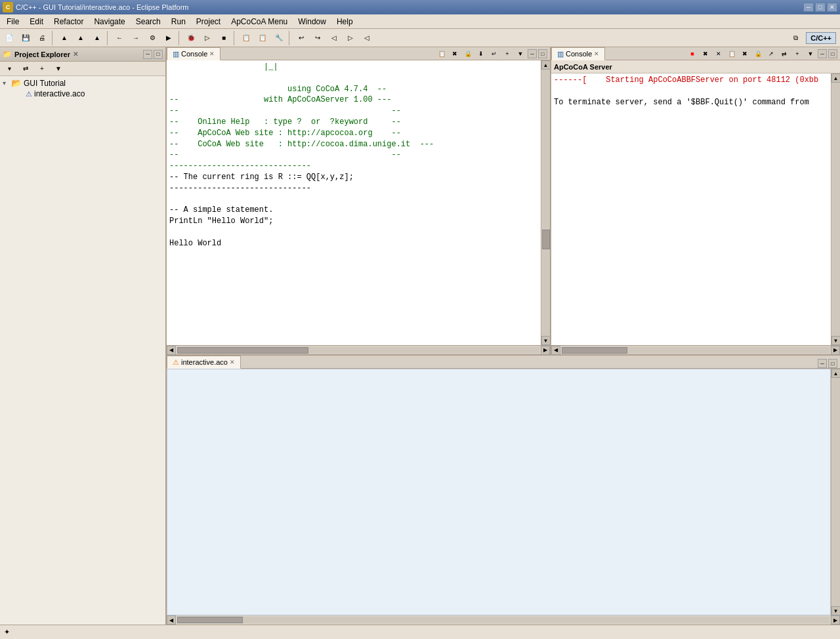 Image resolution: width=840 pixels, height=639 pixels. I want to click on editor-maximize-btn: □, so click(833, 363).